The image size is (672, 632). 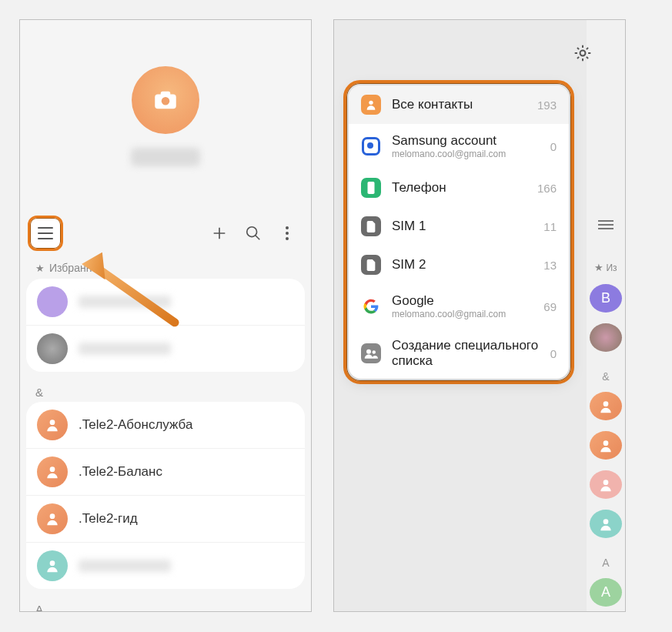 I want to click on account-title: Samsung account, so click(x=466, y=141).